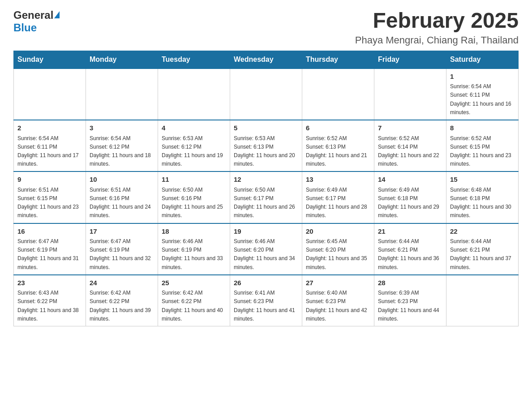  What do you see at coordinates (483, 146) in the screenshot?
I see `calendar-cell: 8Sunrise: 6:52 AM Sunset: 6:15 PM Daylig…` at bounding box center [483, 146].